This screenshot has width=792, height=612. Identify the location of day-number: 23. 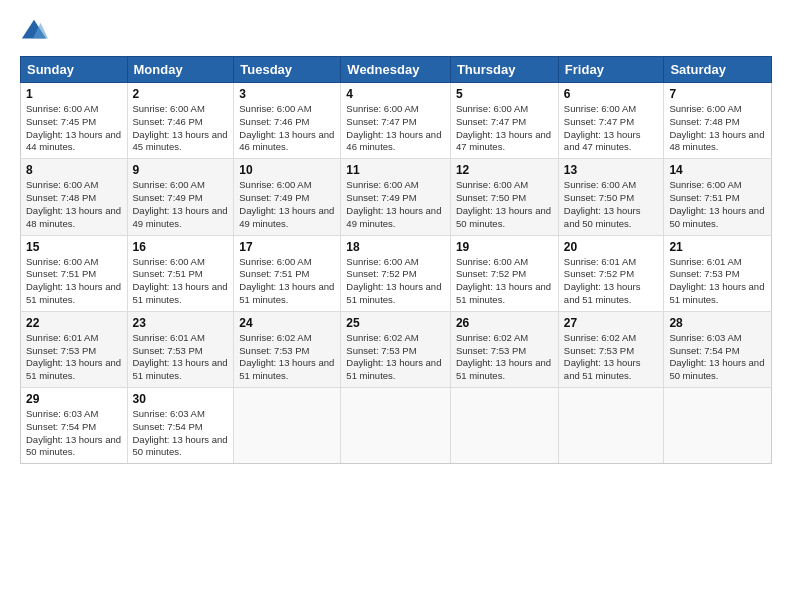
(181, 323).